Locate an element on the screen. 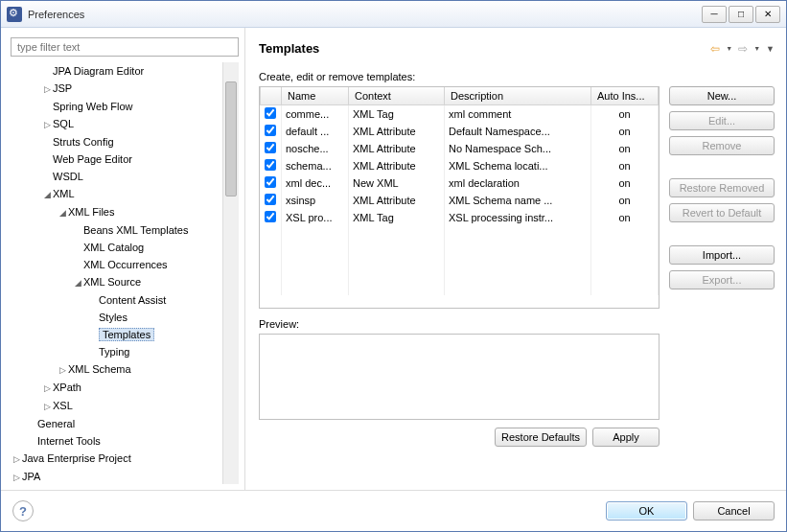 The height and width of the screenshot is (532, 787). tree-item: ▷JPA is located at coordinates (125, 475).